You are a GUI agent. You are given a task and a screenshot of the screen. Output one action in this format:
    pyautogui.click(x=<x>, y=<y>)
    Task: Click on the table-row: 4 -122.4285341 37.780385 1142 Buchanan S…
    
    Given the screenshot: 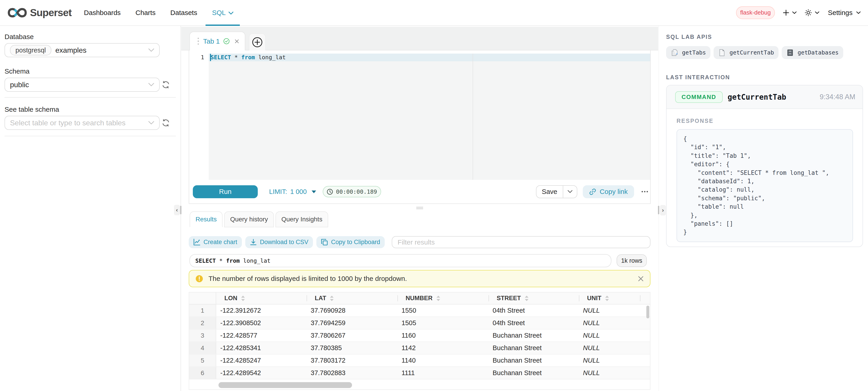 What is the action you would take?
    pyautogui.click(x=420, y=348)
    